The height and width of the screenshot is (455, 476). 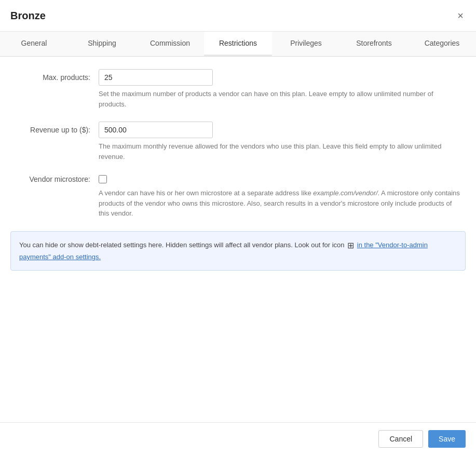 I want to click on vendor-microstore-help: A vendor can have his or her own microst…, so click(x=280, y=204).